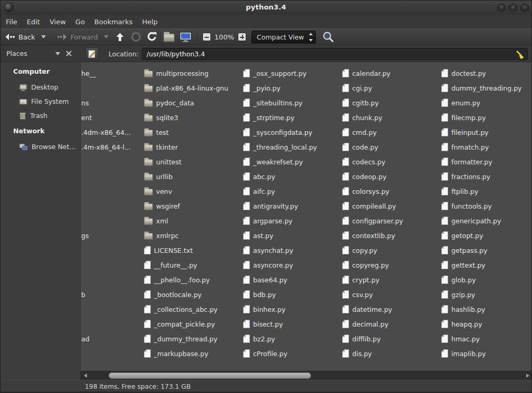  Describe the element at coordinates (486, 117) in the screenshot. I see `file-item: filecmp.py` at that location.